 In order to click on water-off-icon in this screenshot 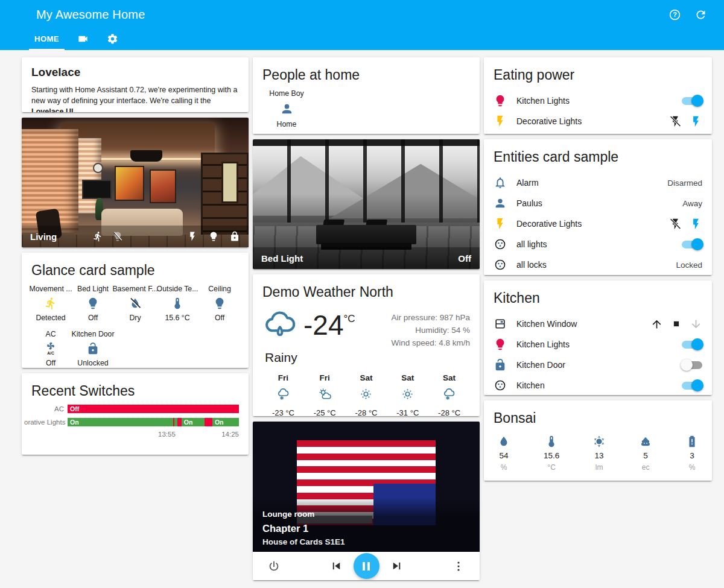, I will do `click(135, 303)`.